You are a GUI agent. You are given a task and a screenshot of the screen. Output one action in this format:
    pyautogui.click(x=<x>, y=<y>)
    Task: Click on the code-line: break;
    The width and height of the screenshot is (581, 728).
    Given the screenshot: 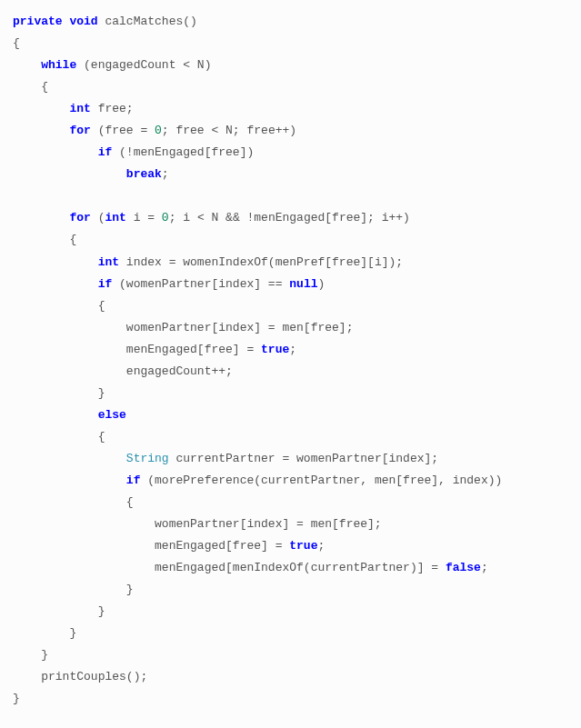 What is the action you would take?
    pyautogui.click(x=291, y=175)
    